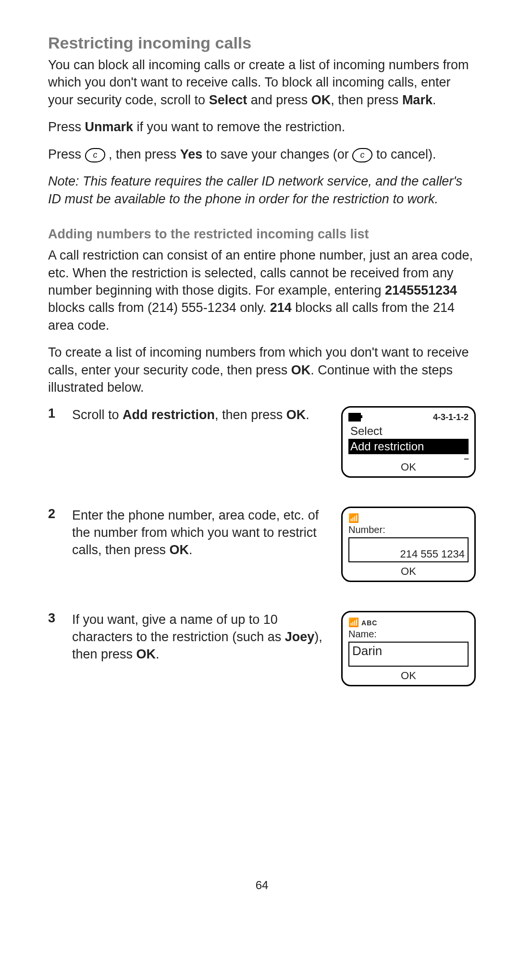 This screenshot has width=519, height=980. Describe the element at coordinates (408, 530) in the screenshot. I see `phone-field-label: Number:` at that location.